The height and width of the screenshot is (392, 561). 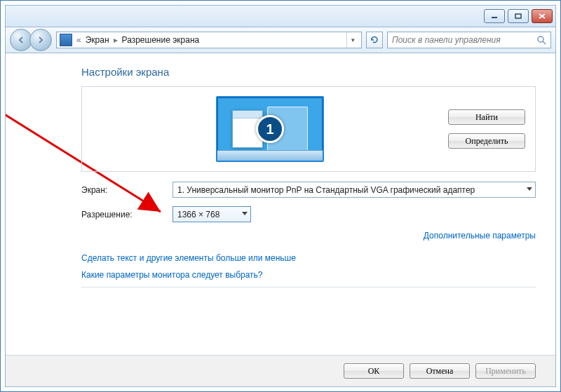 What do you see at coordinates (212, 215) in the screenshot?
I see `resolution-dropdown: 1366 × 768` at bounding box center [212, 215].